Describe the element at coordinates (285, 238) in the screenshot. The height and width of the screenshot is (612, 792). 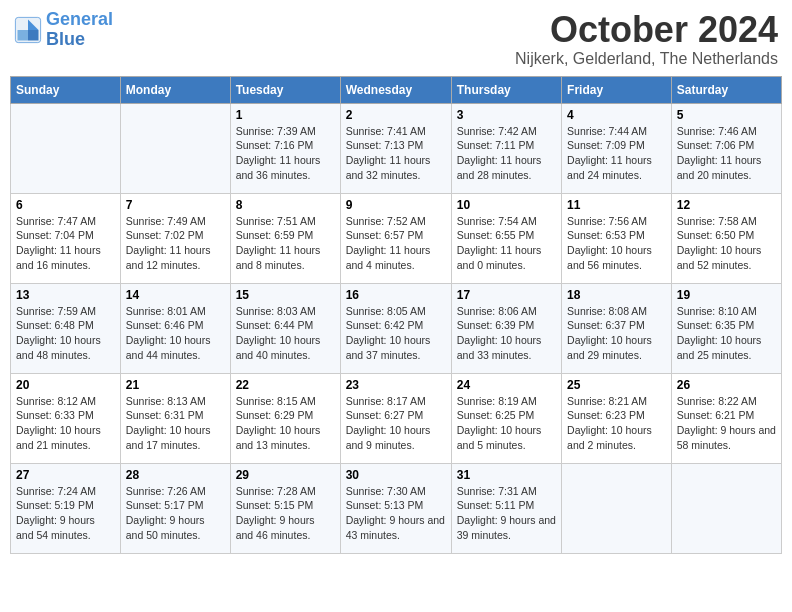
I see `calendar-cell: 8Sunrise: 7:51 AMSunset: 6:59 PMDaylight…` at that location.